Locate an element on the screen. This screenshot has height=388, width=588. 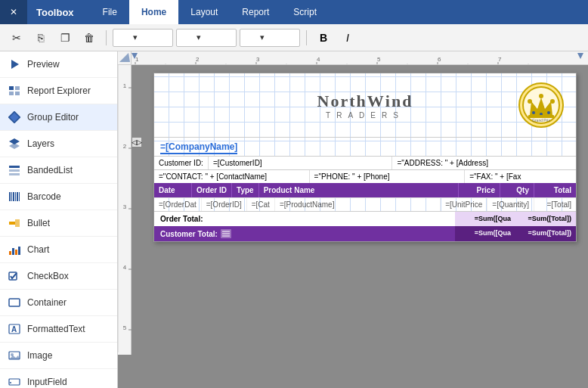
svg-text: 5 is located at coordinates (125, 328).